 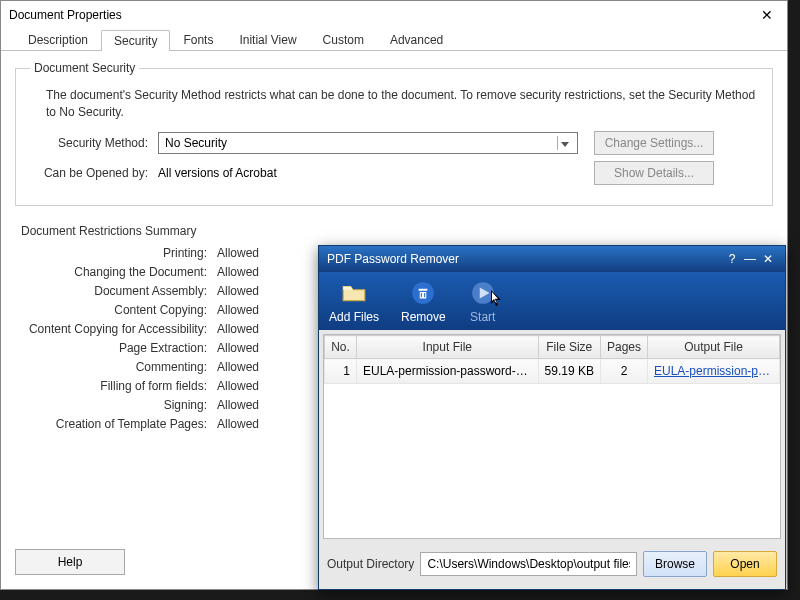 What do you see at coordinates (196, 143) in the screenshot?
I see `security-method-value: No Security` at bounding box center [196, 143].